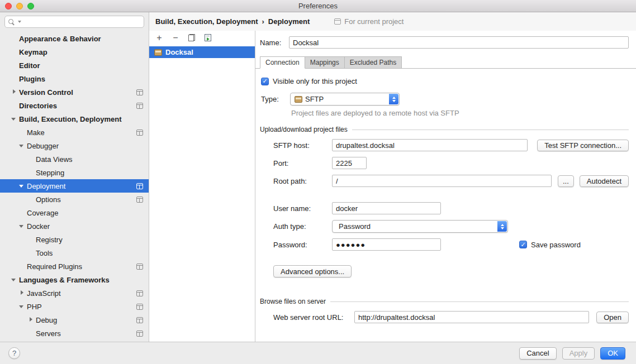 This screenshot has height=364, width=636. I want to click on sidebar-item-editor: Editor, so click(74, 65).